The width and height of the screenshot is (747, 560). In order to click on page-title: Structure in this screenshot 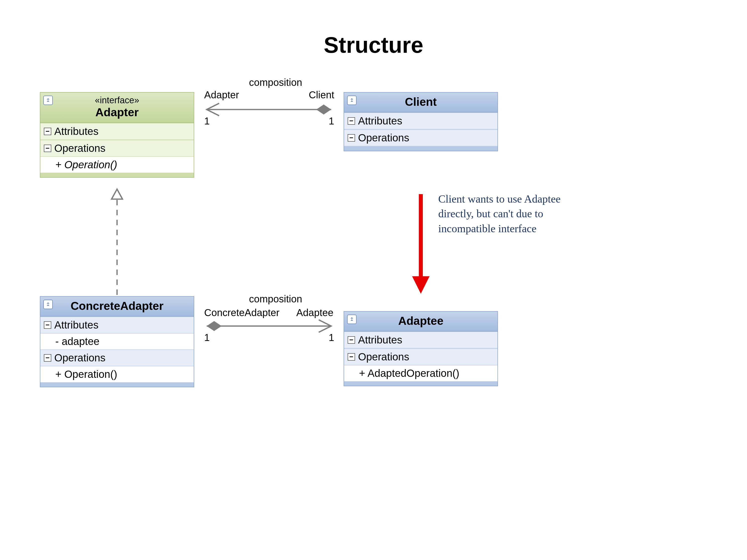, I will do `click(374, 45)`.